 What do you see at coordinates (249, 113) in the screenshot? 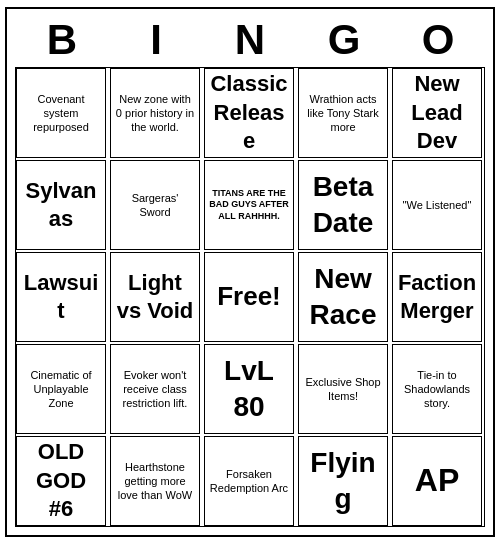
I see `bingo-cell: Classic Release` at bounding box center [249, 113].